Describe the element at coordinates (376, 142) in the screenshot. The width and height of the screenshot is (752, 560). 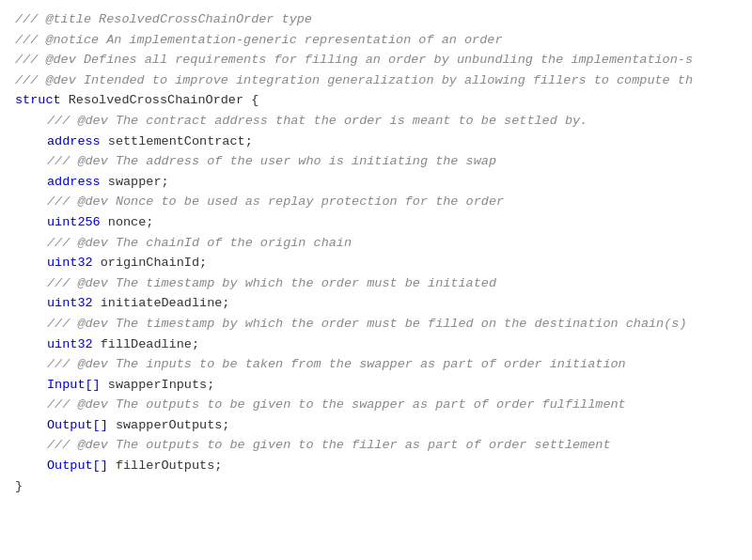
I see `code-line: address settlementContract;` at that location.